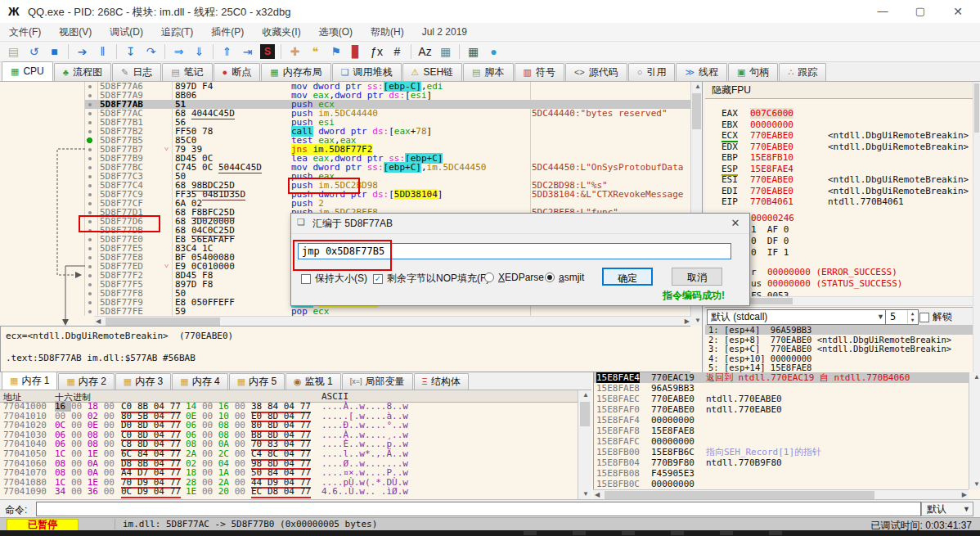  I want to click on stack-row: 15E8FAFC00000000, so click(782, 442).